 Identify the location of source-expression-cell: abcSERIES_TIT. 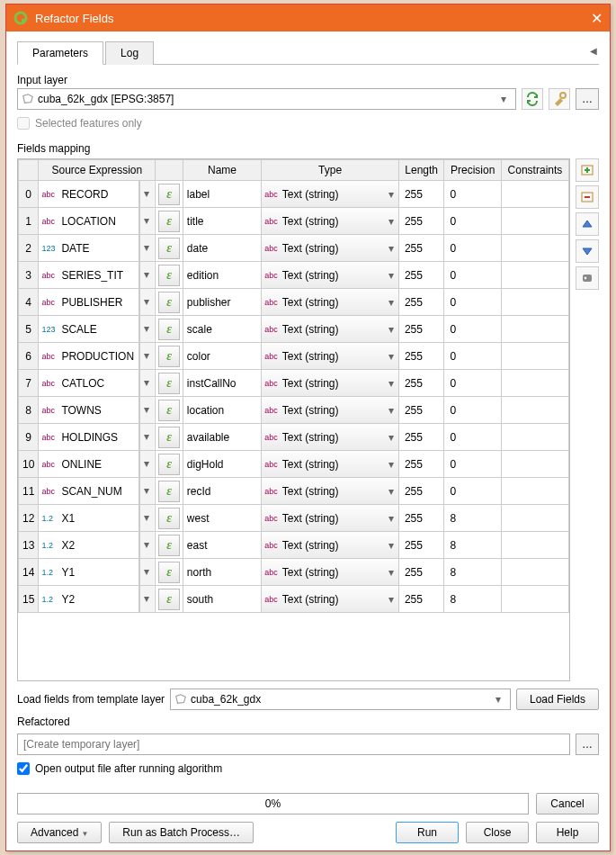
(88, 275).